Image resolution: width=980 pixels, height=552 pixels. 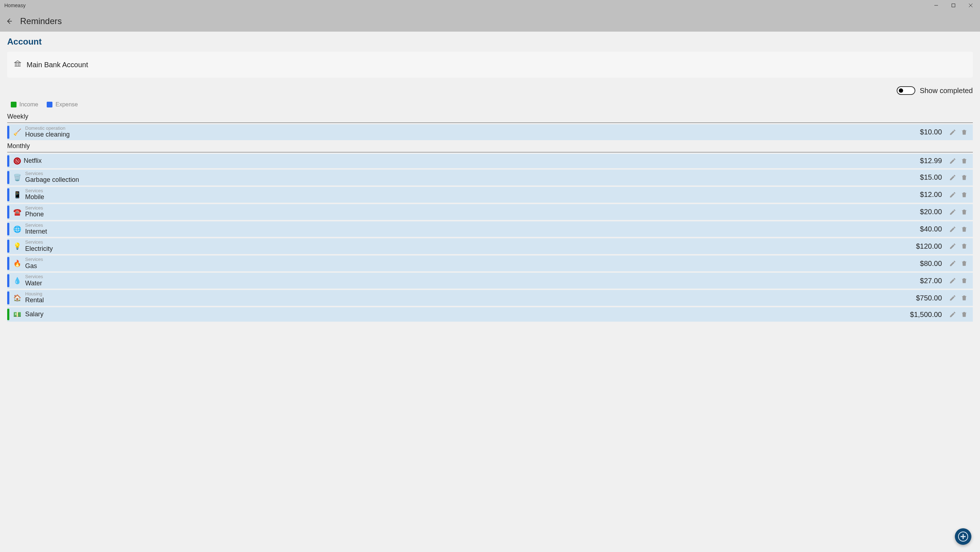 I want to click on reminder-name: Netflix, so click(x=33, y=161).